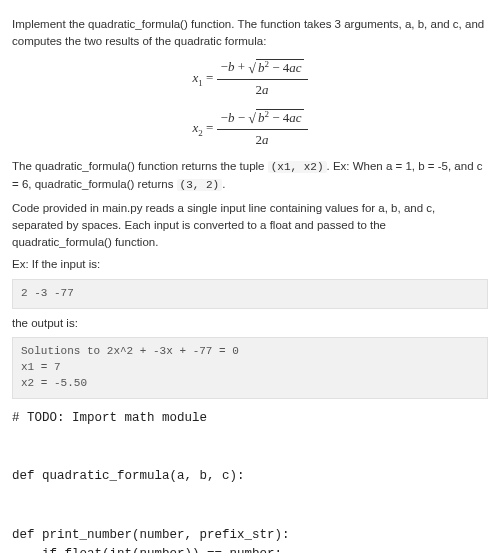 The image size is (500, 553). Describe the element at coordinates (250, 176) in the screenshot. I see `returns-paragraph: The quadratic_formula() function returns…` at that location.